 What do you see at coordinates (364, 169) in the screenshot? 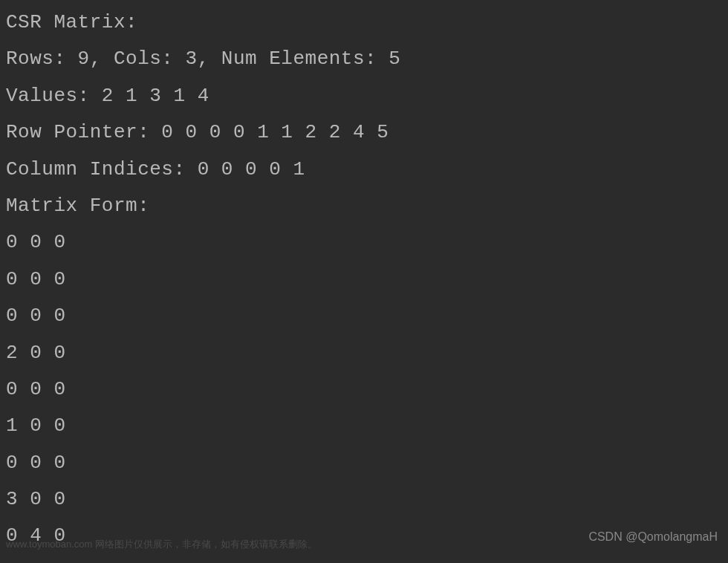
I see `output-line-col-indices: Column Indices: 0 0 0 0 1` at bounding box center [364, 169].